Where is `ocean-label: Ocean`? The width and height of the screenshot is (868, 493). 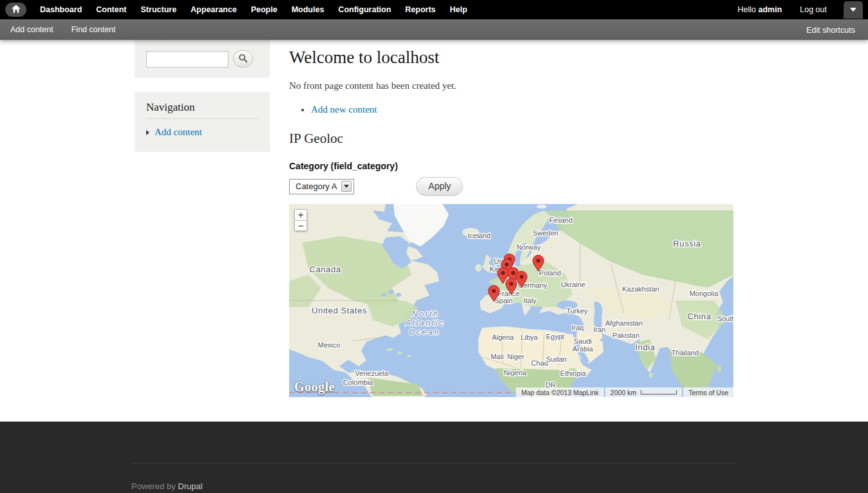 ocean-label: Ocean is located at coordinates (424, 332).